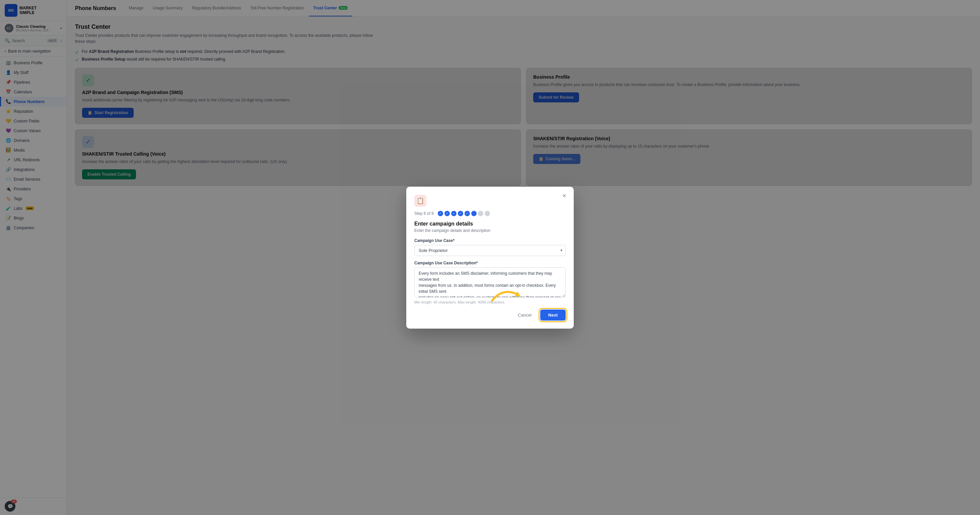  What do you see at coordinates (553, 315) in the screenshot?
I see `next-button: Next` at bounding box center [553, 315].